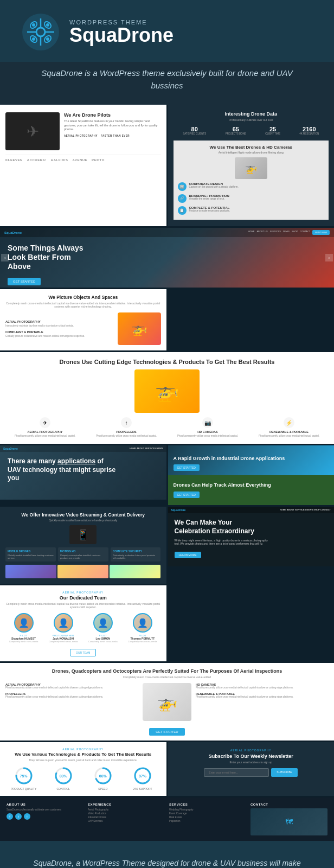  I want to click on s11-feature-2: PROPELLERS Phosfluorescently utilize cro…, so click(72, 695).